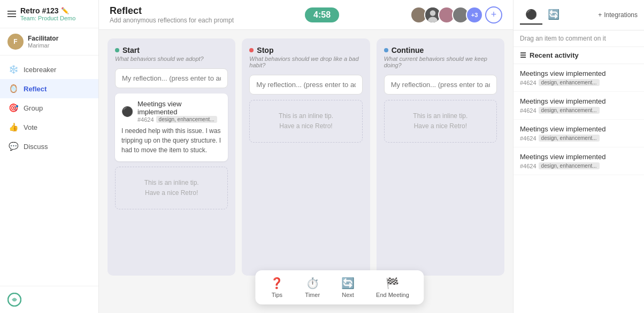 The height and width of the screenshot is (313, 644). Describe the element at coordinates (306, 50) in the screenshot. I see `column-title: Stop` at that location.